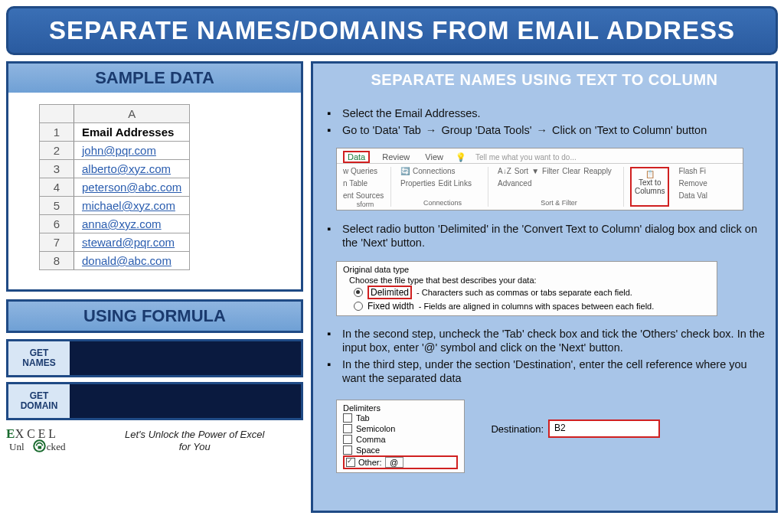 The width and height of the screenshot is (784, 532). What do you see at coordinates (155, 358) in the screenshot?
I see `get-names-row: GET NAMES` at bounding box center [155, 358].